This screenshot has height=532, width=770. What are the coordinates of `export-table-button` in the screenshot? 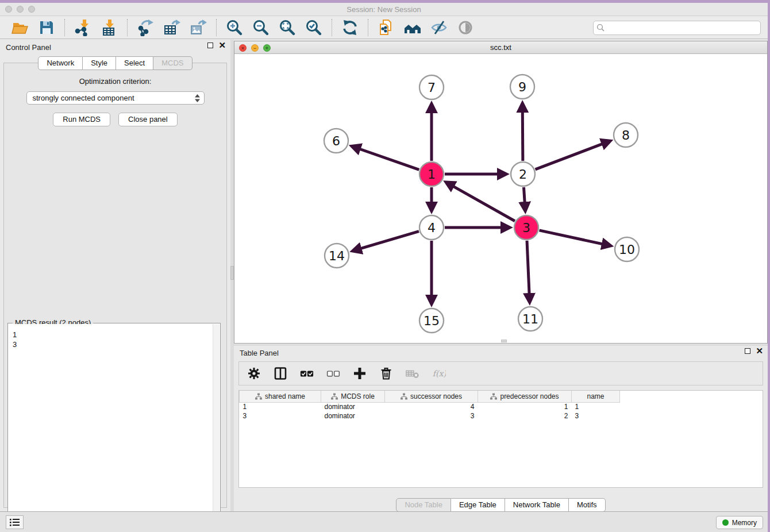 It's located at (172, 28).